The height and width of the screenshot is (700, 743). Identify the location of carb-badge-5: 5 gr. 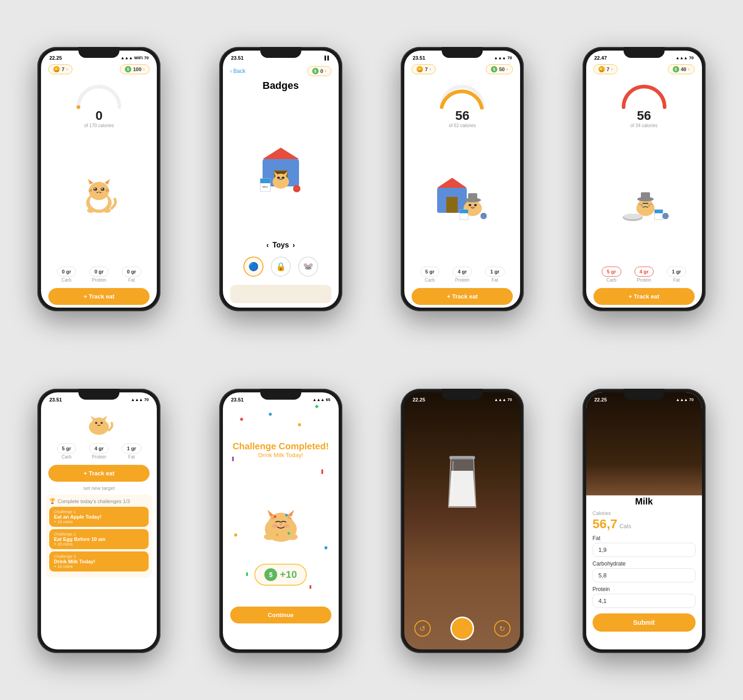
(67, 448).